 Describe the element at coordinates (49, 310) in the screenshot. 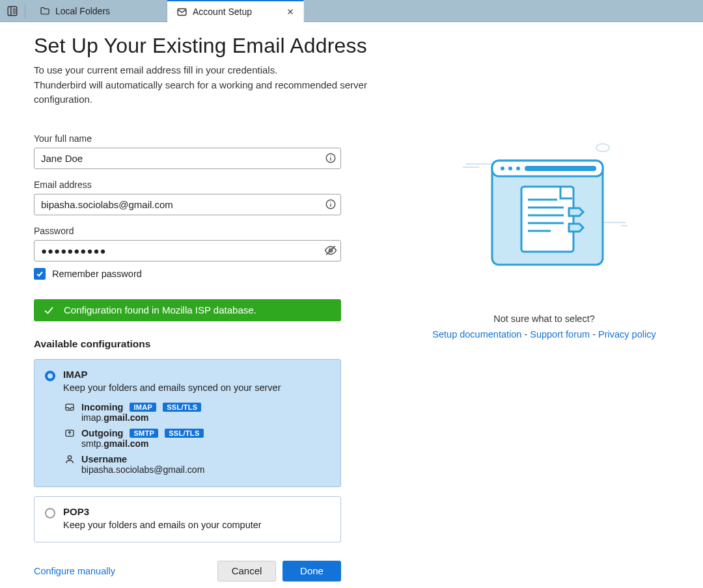

I see `check-icon` at that location.